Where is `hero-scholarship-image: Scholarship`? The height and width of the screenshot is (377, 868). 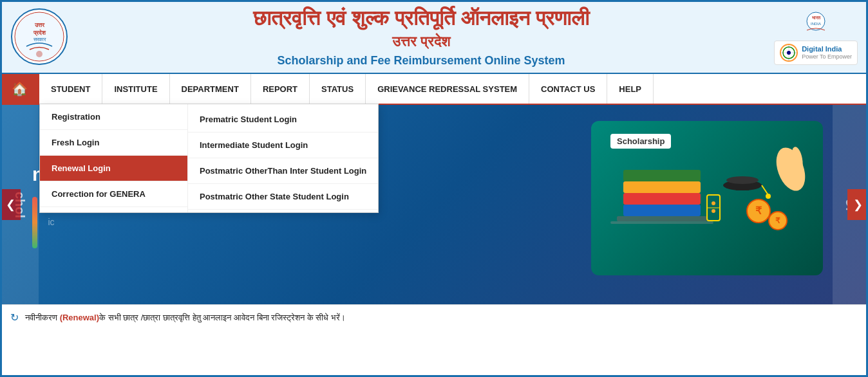 hero-scholarship-image: Scholarship is located at coordinates (713, 205).